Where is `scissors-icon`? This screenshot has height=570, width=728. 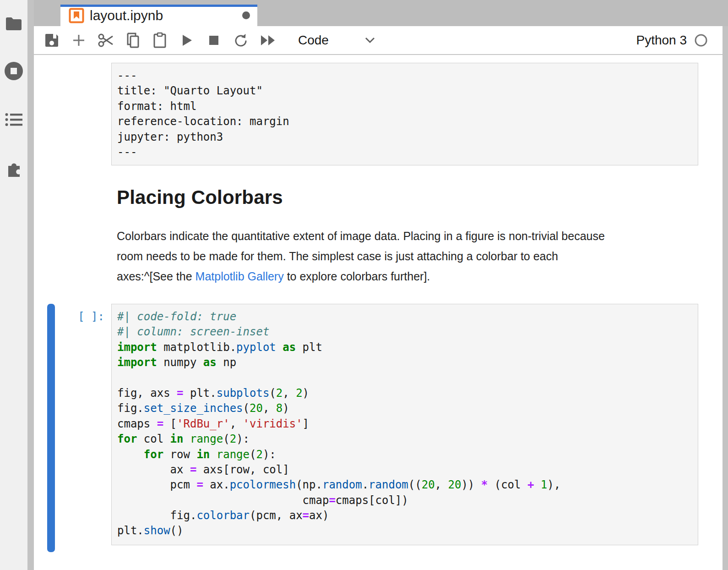
scissors-icon is located at coordinates (106, 40).